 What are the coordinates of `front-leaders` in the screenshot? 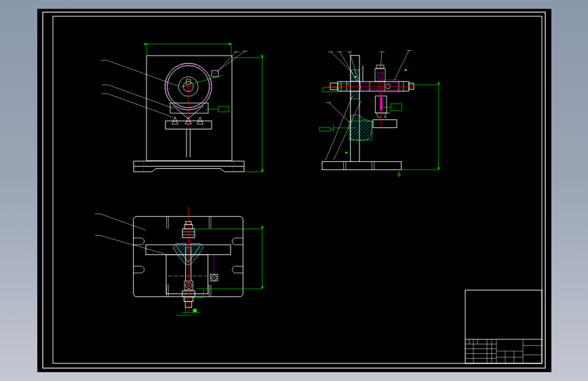 It's located at (174, 85).